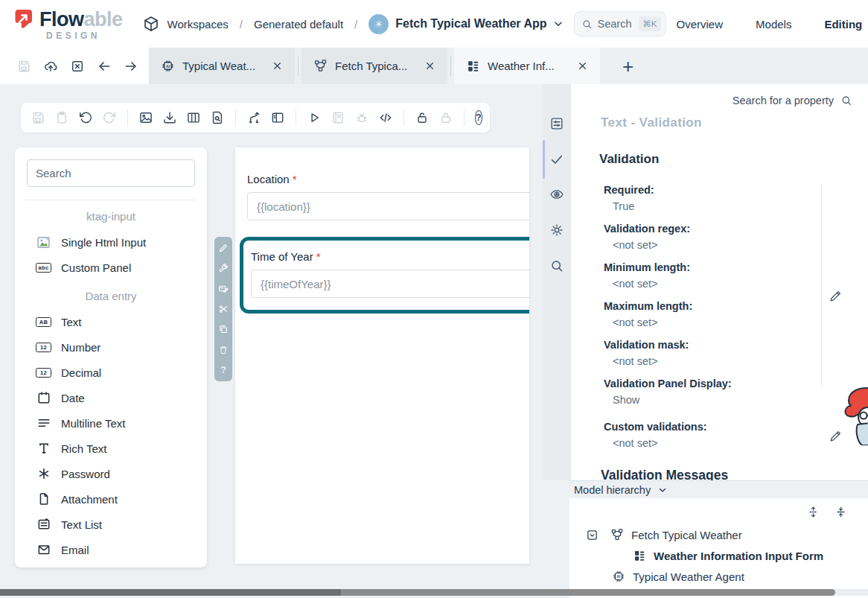  What do you see at coordinates (111, 524) in the screenshot?
I see `palette-item-text-list: Text List` at bounding box center [111, 524].